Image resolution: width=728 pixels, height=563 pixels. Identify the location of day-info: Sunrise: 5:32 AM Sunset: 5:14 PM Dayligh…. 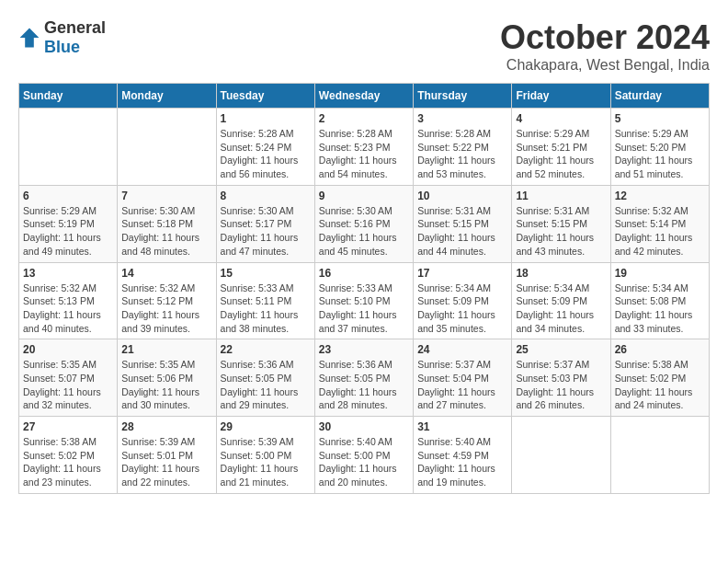
(660, 232).